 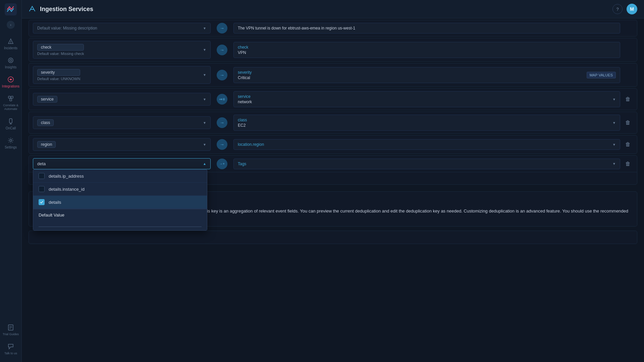 I want to click on check-target-name: check, so click(x=243, y=47).